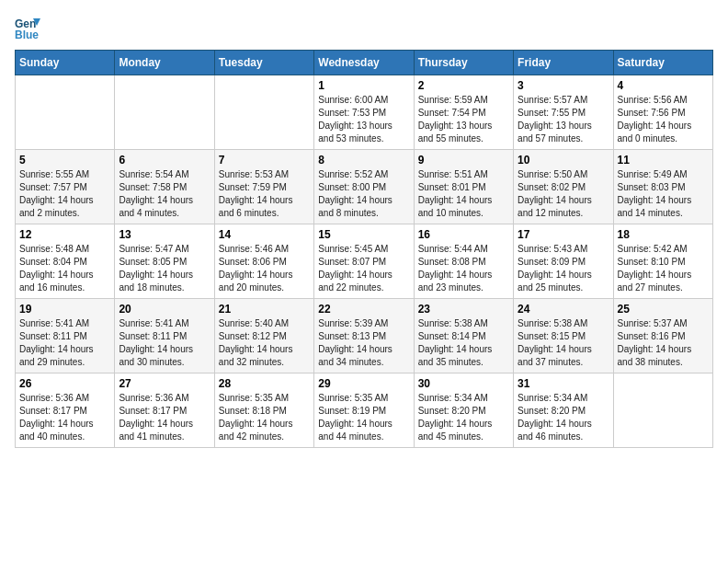  Describe the element at coordinates (364, 160) in the screenshot. I see `day-number: 8` at that location.